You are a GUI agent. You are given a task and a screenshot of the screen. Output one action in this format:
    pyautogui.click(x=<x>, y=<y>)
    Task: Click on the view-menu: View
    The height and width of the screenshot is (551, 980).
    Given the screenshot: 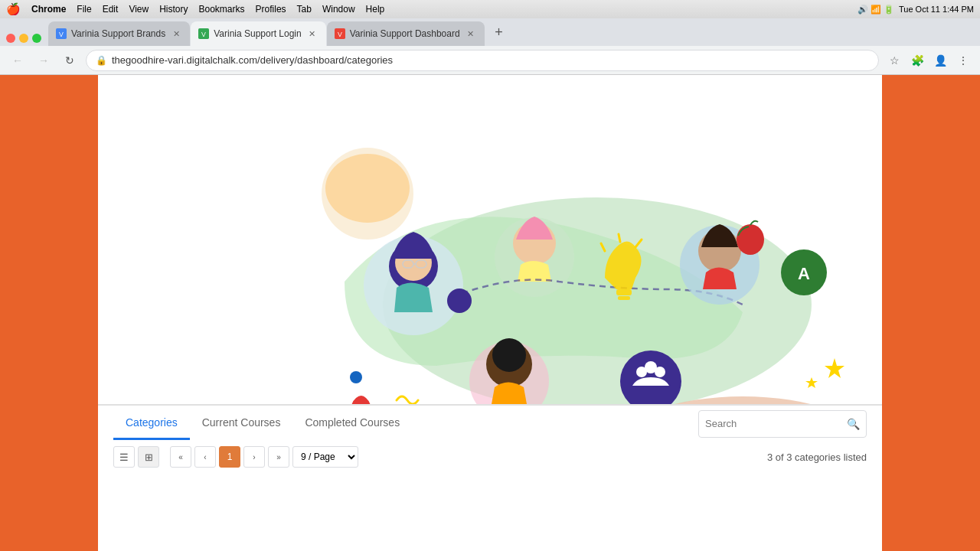 What is the action you would take?
    pyautogui.click(x=139, y=9)
    